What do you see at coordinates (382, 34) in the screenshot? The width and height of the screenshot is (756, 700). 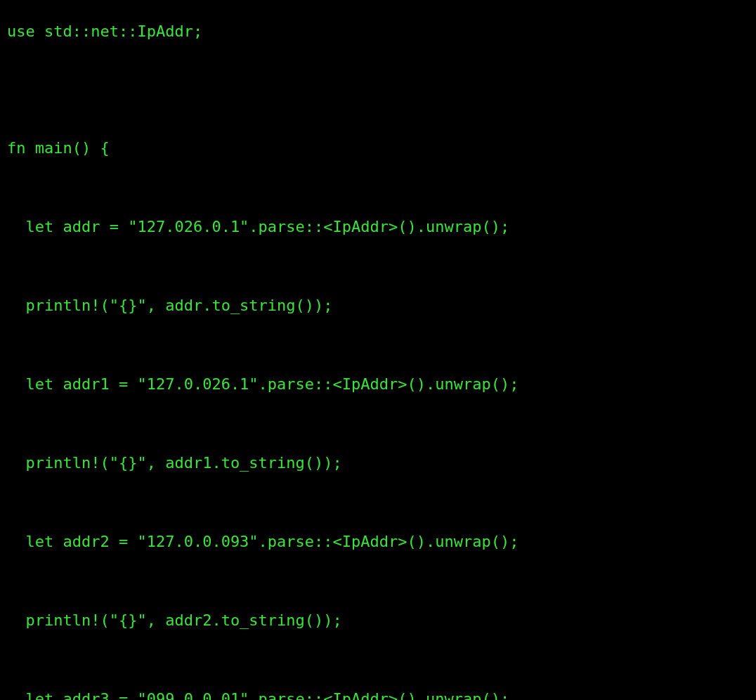 I see `code-line-use: use std::net::IpAddr;` at bounding box center [382, 34].